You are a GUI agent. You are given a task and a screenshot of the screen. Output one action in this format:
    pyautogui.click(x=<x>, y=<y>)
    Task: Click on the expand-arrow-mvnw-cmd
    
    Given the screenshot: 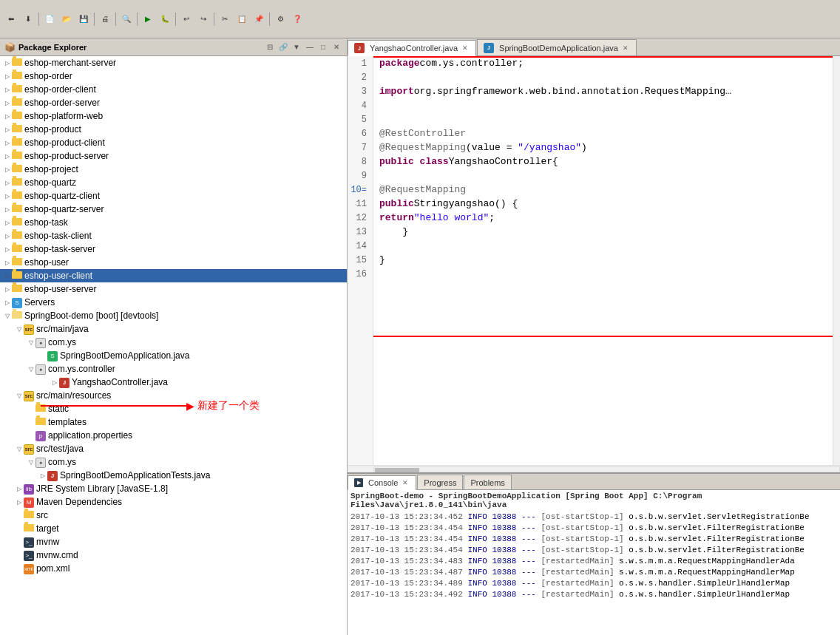 What is the action you would take?
    pyautogui.click(x=19, y=555)
    